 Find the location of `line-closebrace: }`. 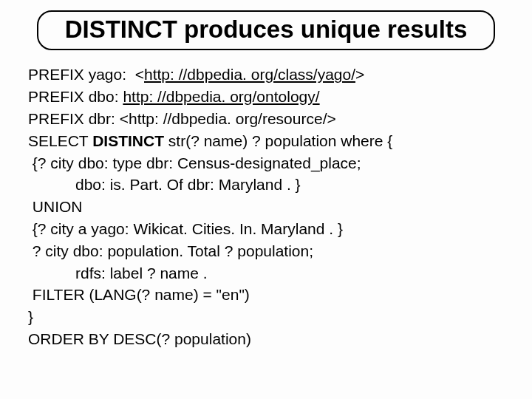

line-closebrace: } is located at coordinates (266, 317).